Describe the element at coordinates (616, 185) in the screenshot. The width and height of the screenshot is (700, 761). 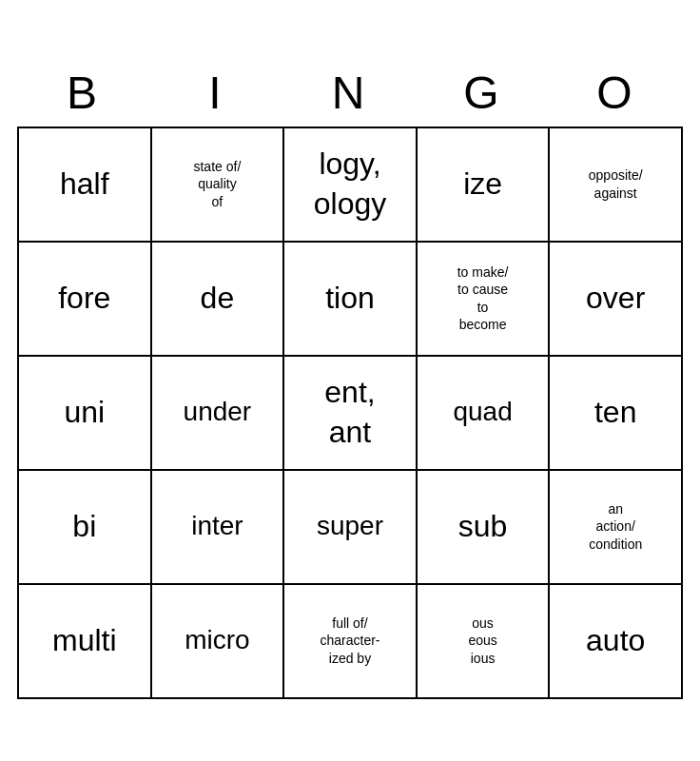
I see `bingo-cell-4: opposite/against` at that location.